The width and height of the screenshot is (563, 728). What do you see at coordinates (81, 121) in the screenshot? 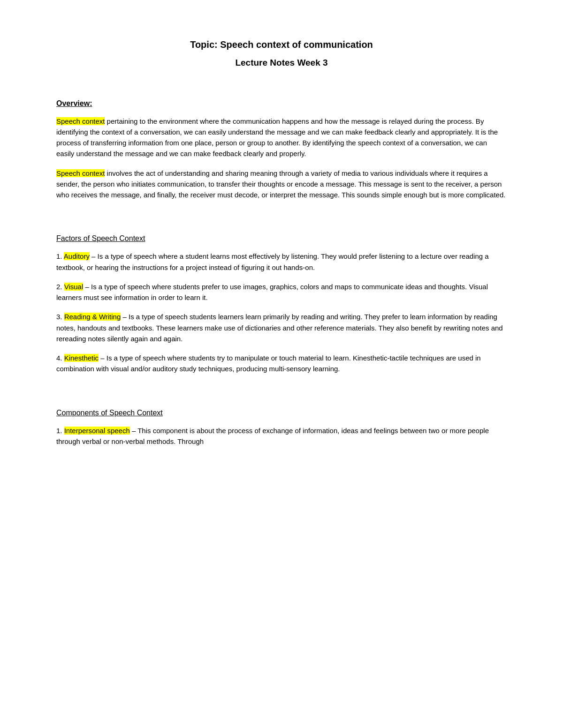
I see `overview-highlight-1: Speech context` at bounding box center [81, 121].